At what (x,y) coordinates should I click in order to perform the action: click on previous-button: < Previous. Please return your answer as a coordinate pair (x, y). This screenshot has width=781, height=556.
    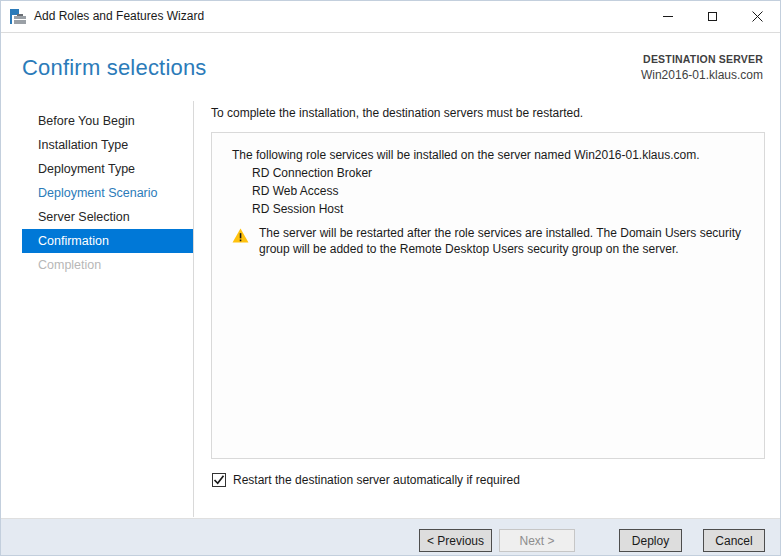
    Looking at the image, I should click on (456, 540).